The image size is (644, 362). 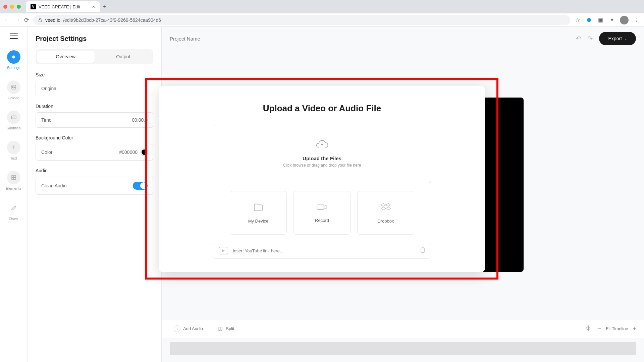 I want to click on extension-icon-2: ▣, so click(x=600, y=20).